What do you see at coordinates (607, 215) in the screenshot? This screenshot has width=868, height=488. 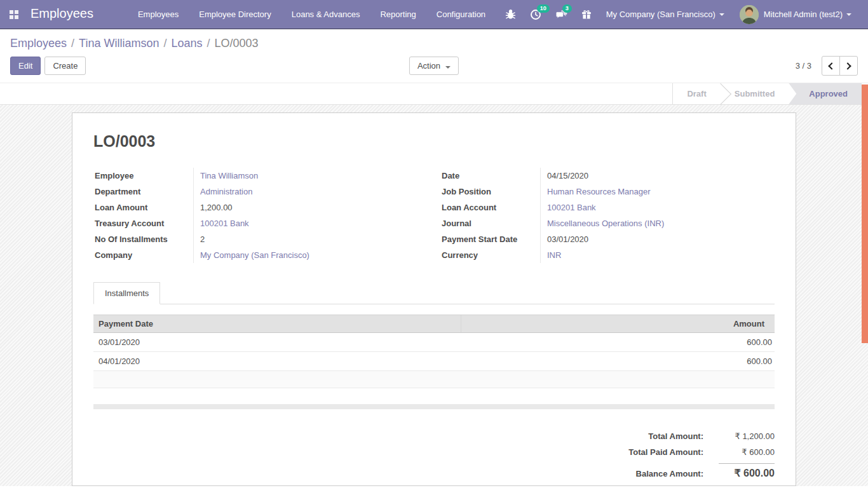 I see `field-group-right: Date 04/15/2020 Job Position Human Resou…` at bounding box center [607, 215].